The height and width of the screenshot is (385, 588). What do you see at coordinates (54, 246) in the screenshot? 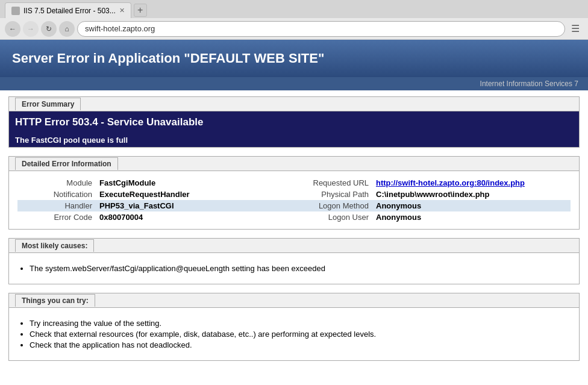
I see `causes-title: Most likely causes:` at bounding box center [54, 246].